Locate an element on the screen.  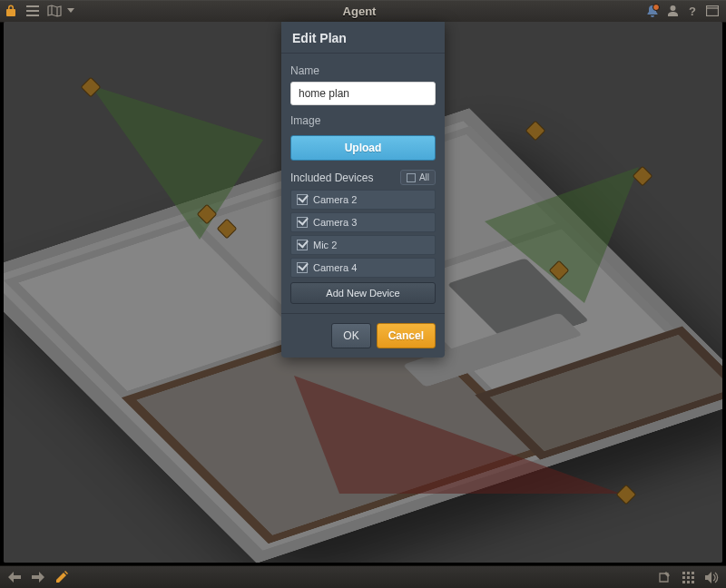
device-row: Camera 2 is located at coordinates (363, 200).